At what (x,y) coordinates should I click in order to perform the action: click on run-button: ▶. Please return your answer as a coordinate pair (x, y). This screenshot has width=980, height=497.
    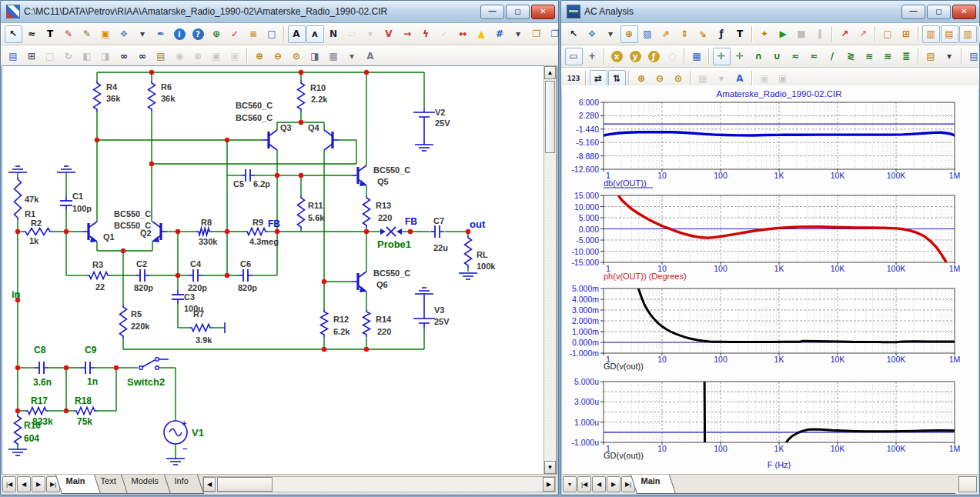
    Looking at the image, I should click on (784, 34).